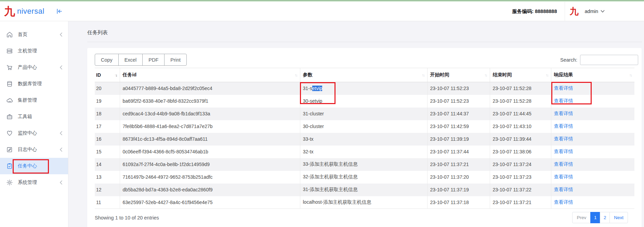  Describe the element at coordinates (107, 190) in the screenshot. I see `cell-id: 12` at that location.